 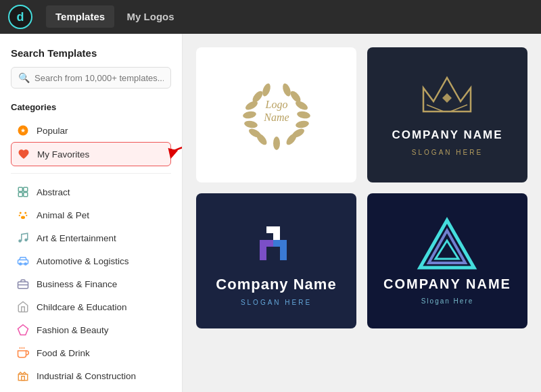 I want to click on heart-icon, so click(x=24, y=154).